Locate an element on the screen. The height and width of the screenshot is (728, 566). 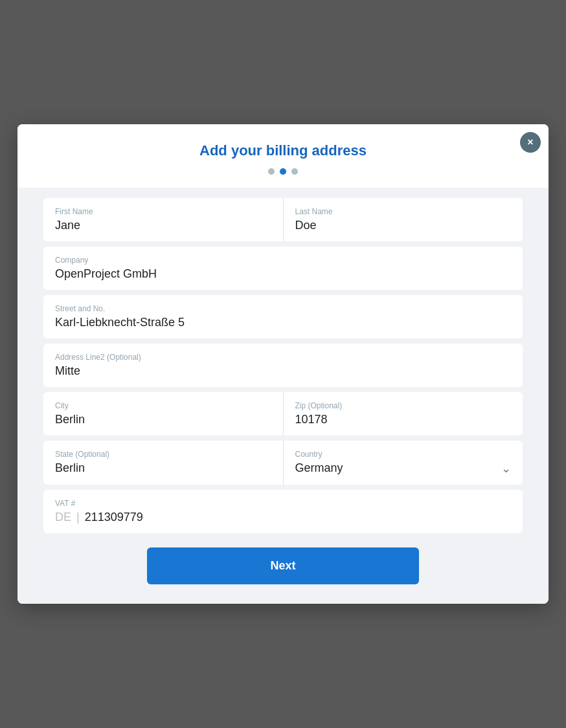
state-label: State (Optional) is located at coordinates (163, 454).